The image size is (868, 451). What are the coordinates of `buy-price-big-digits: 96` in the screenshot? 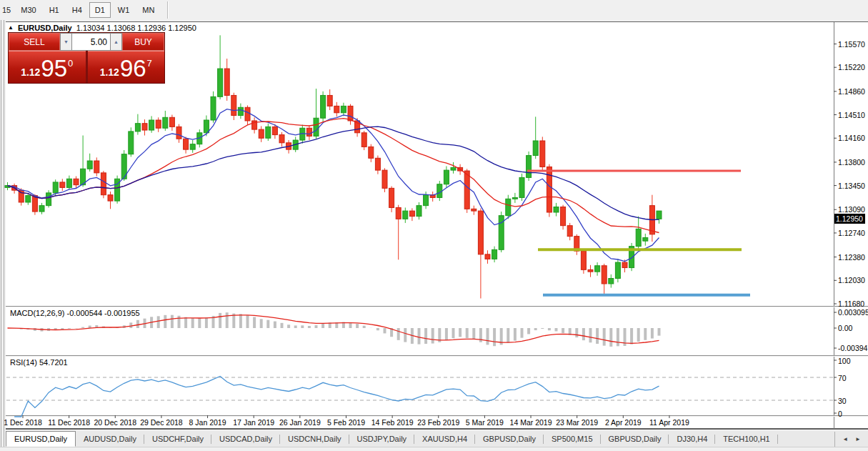 It's located at (133, 69).